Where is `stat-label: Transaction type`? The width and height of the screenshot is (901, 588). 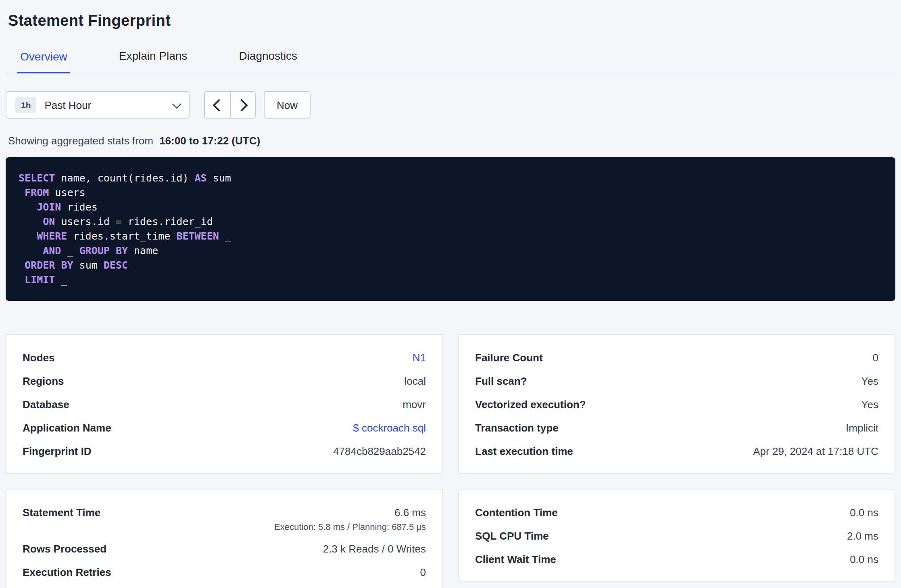 stat-label: Transaction type is located at coordinates (517, 428).